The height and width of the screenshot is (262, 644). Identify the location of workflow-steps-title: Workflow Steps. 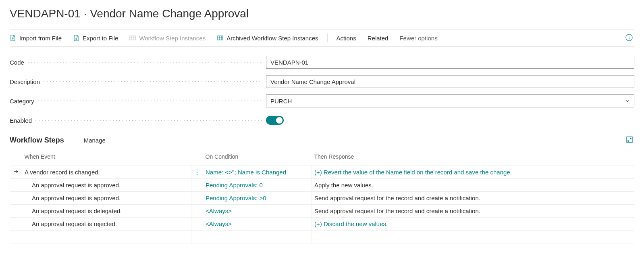
(42, 140).